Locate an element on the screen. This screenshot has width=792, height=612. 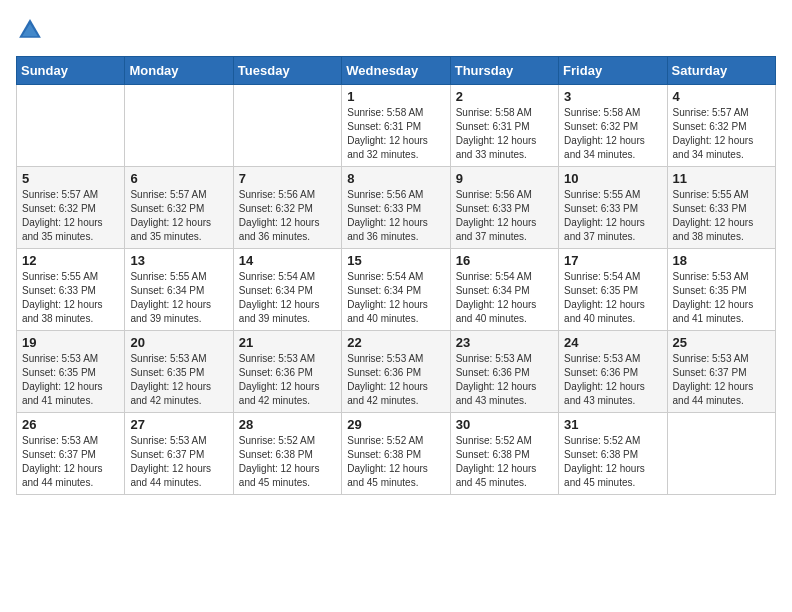
day-number: 2 is located at coordinates (504, 96).